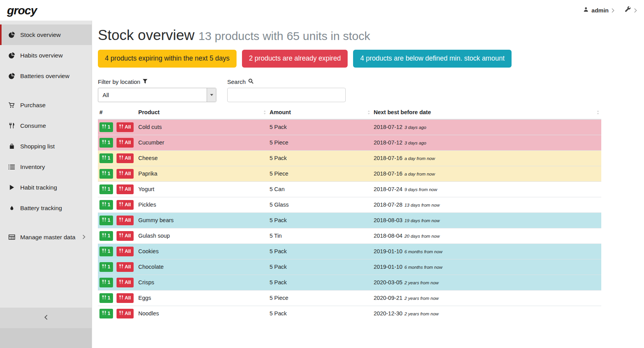 Image resolution: width=644 pixels, height=348 pixels. What do you see at coordinates (350, 298) in the screenshot?
I see `table-row: 1 All Eggs 5 Piece 2020-09-212 years fro…` at bounding box center [350, 298].